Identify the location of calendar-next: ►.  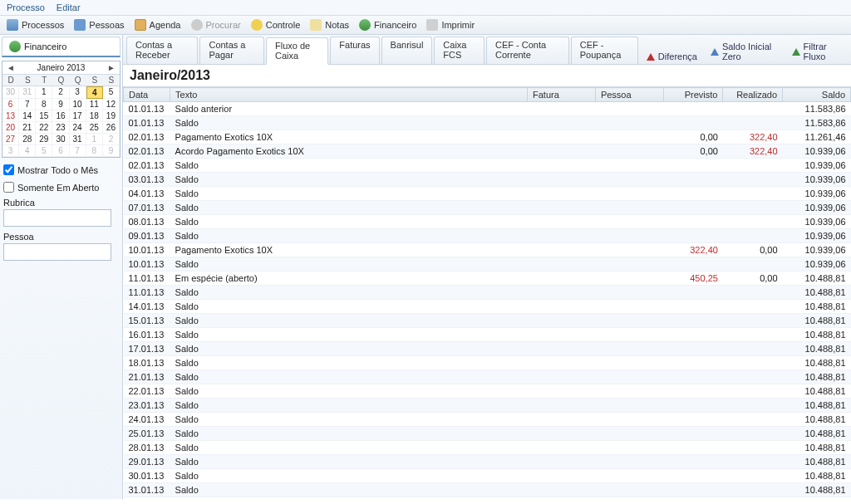
(111, 68).